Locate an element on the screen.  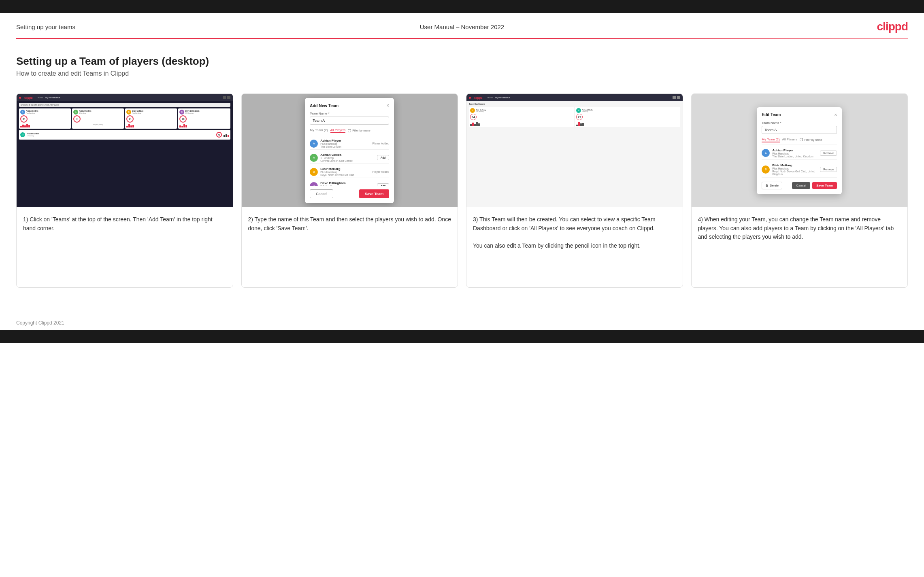
card-1: clippd Home My Performance Showing 5 out… is located at coordinates (125, 191).